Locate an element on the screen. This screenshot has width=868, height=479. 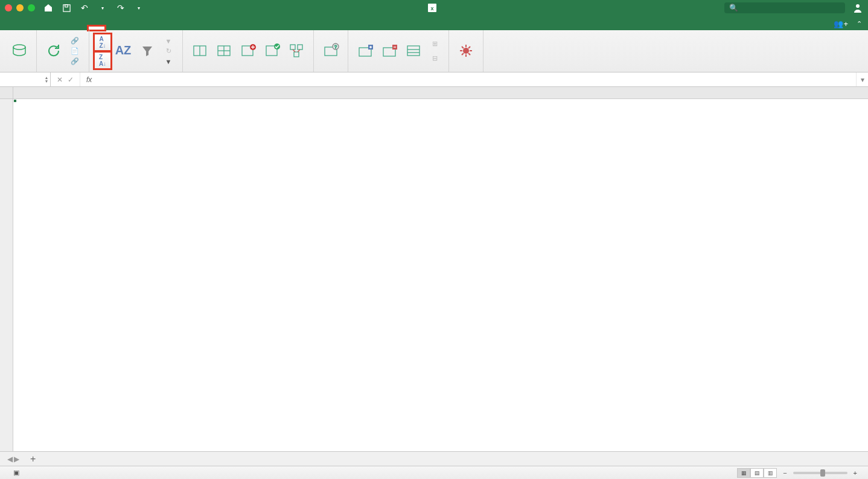
quick-access-toolbar: ↶ ▾ ↷ ▾ is located at coordinates (94, 8).